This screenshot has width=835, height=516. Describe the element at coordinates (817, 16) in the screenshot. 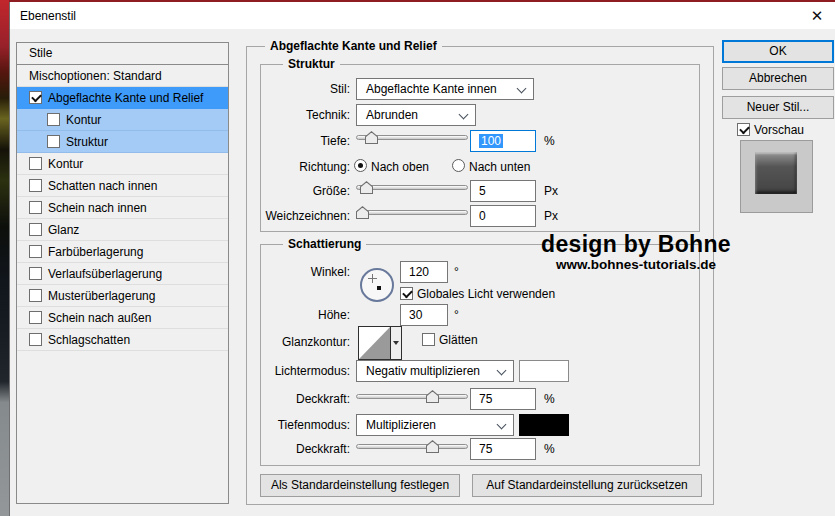

I see `close-icon: ✕` at that location.